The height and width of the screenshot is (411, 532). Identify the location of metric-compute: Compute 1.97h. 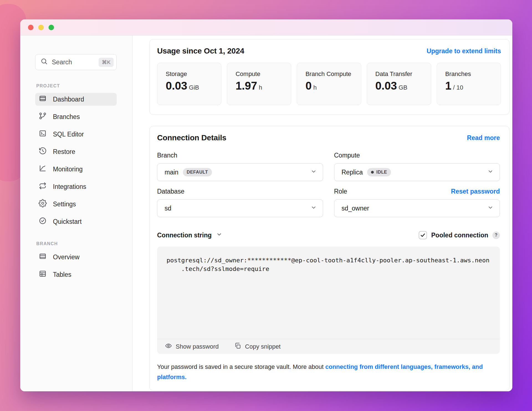
(259, 84).